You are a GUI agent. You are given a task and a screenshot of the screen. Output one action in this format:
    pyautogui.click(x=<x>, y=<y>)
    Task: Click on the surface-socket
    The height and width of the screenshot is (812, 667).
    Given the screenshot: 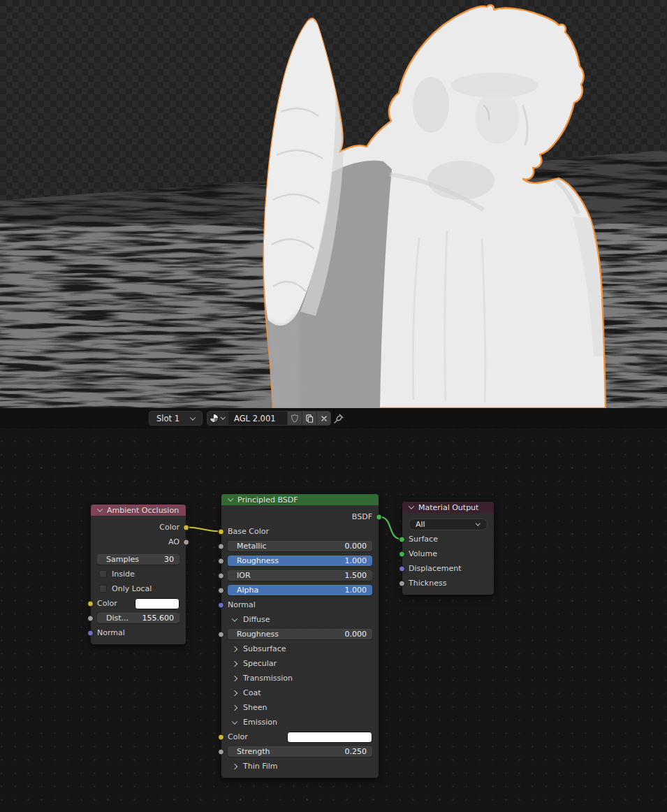 What is the action you would take?
    pyautogui.click(x=402, y=539)
    